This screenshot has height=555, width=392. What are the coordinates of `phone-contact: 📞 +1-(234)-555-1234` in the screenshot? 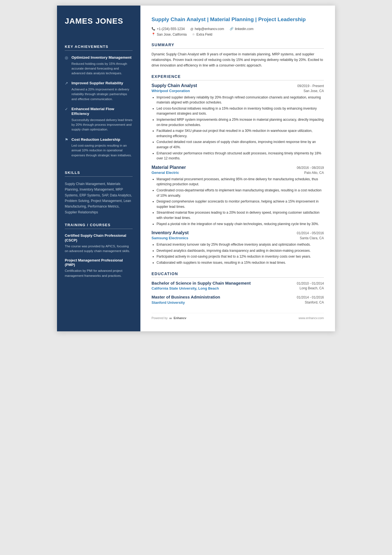 It's located at (168, 29).